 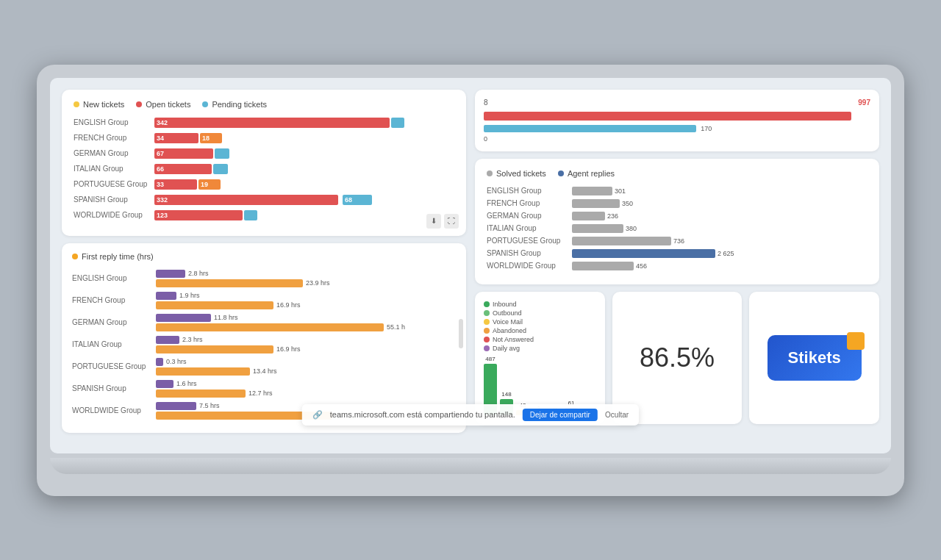 I want to click on legend-solved: Solved tickets, so click(x=516, y=173).